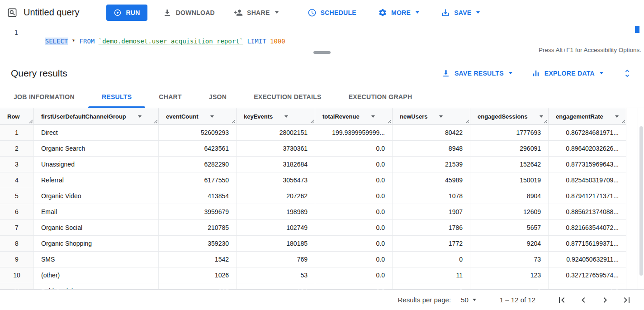 Image resolution: width=644 pixels, height=310 pixels. Describe the element at coordinates (313, 133) in the screenshot. I see `table-row: 1Direct5260929328002151199.9399959999...…` at that location.